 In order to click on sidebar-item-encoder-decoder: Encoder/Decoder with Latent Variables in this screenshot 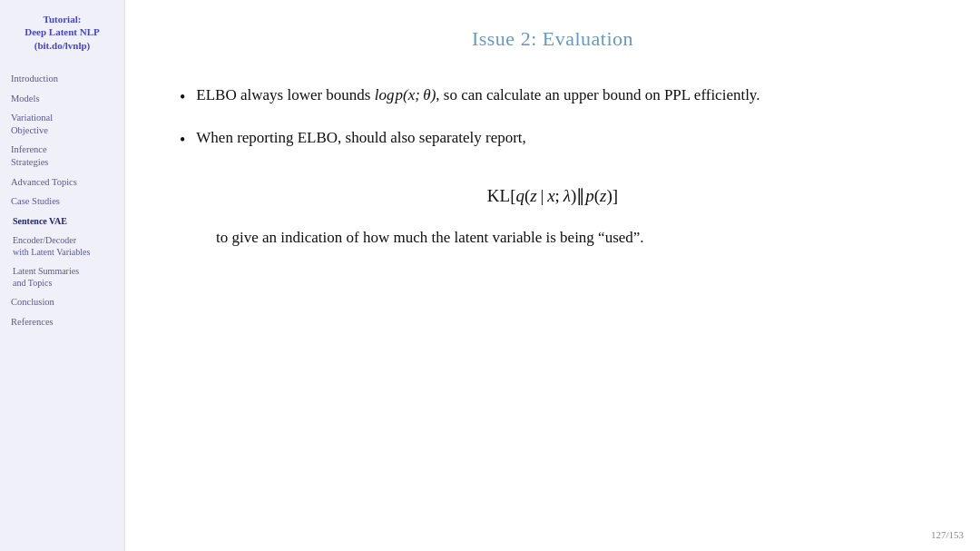, I will do `click(62, 246)`.